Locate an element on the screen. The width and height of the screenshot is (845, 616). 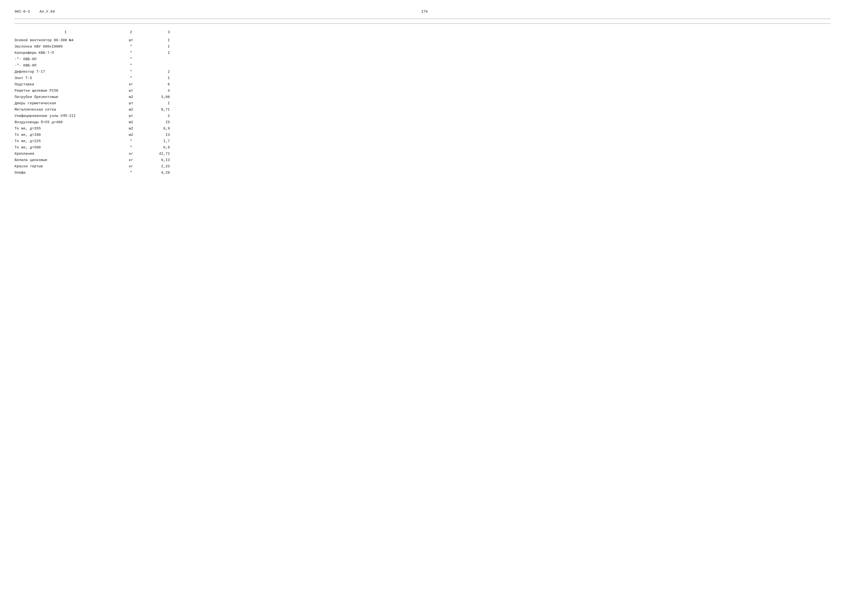
cell-item-name: -"- КВБ-8П is located at coordinates (66, 66).